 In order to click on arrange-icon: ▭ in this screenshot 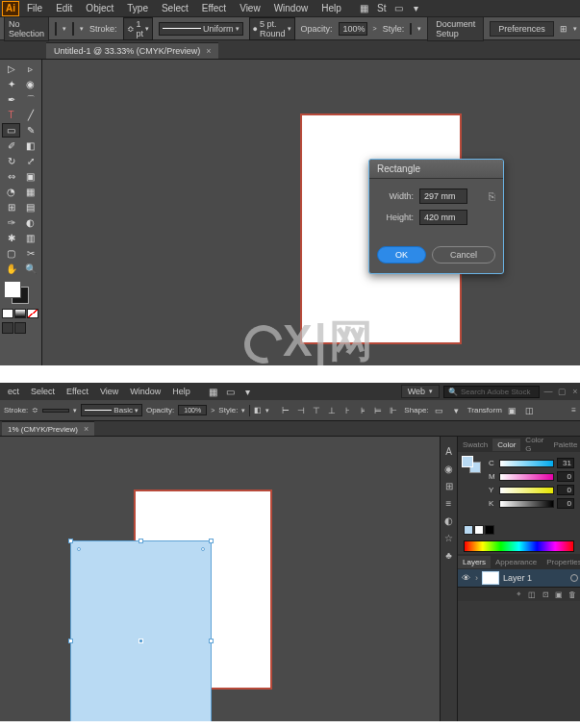, I will do `click(399, 9)`.